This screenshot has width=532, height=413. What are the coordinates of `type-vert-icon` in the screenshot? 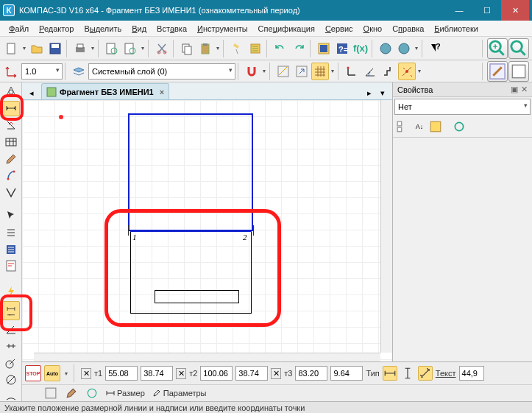 It's located at (408, 373).